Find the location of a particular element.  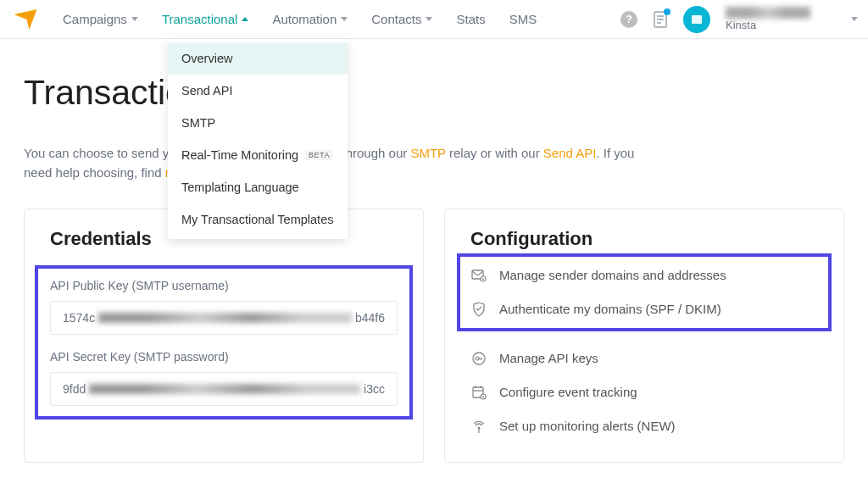

config-label: Authenticate my domains (SPF / DKIM) is located at coordinates (610, 308).